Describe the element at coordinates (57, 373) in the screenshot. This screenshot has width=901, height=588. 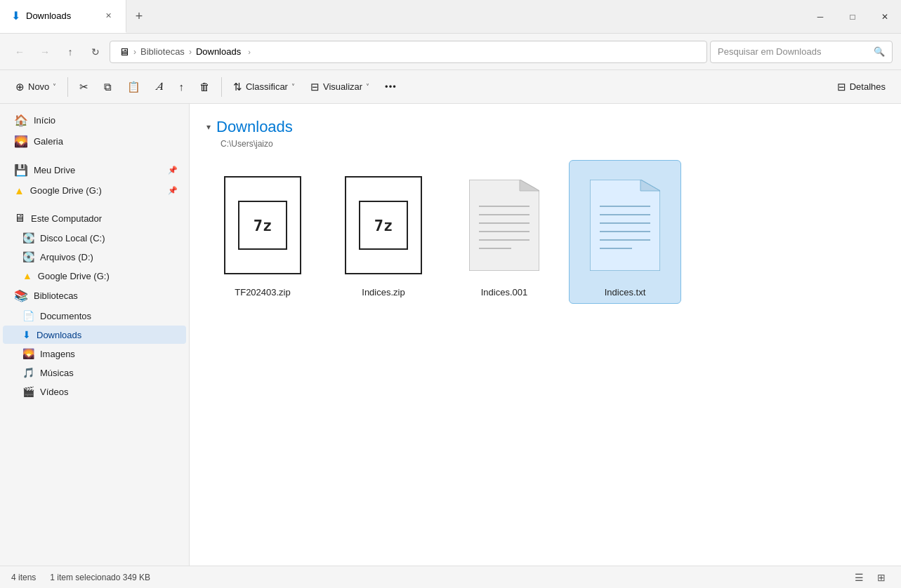
I see `sidebar-musicas-label: Músicas` at that location.